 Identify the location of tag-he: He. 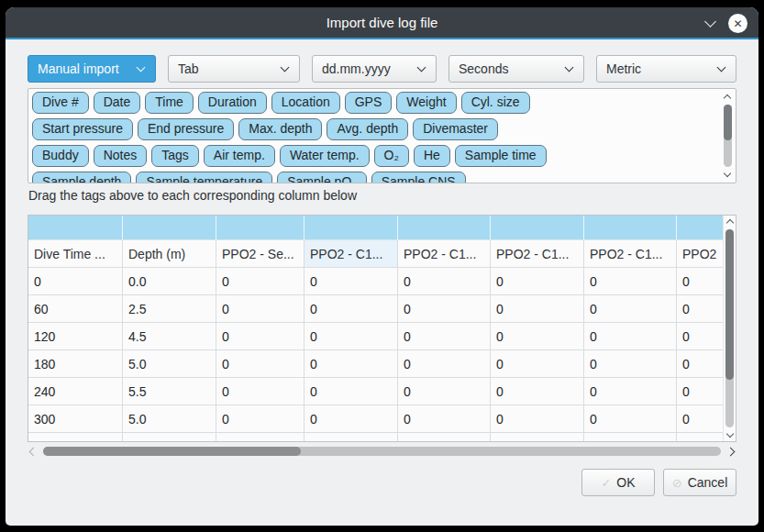
(432, 156).